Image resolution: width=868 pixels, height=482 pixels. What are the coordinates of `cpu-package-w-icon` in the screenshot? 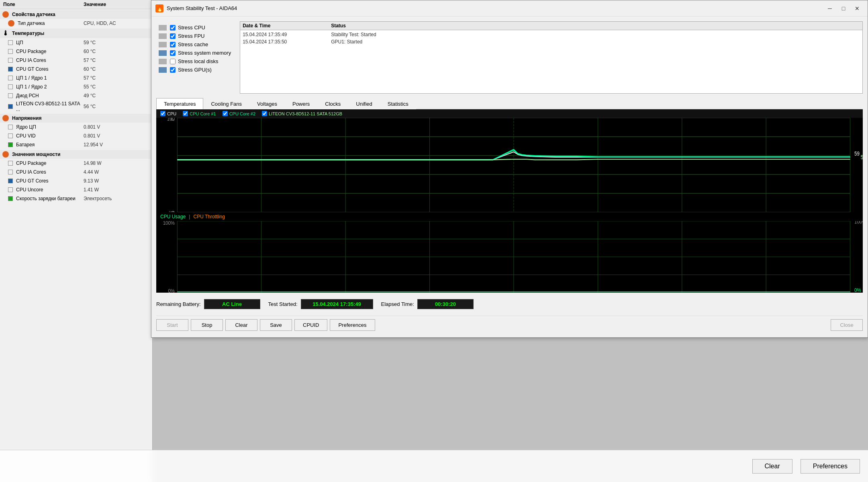 It's located at (10, 163).